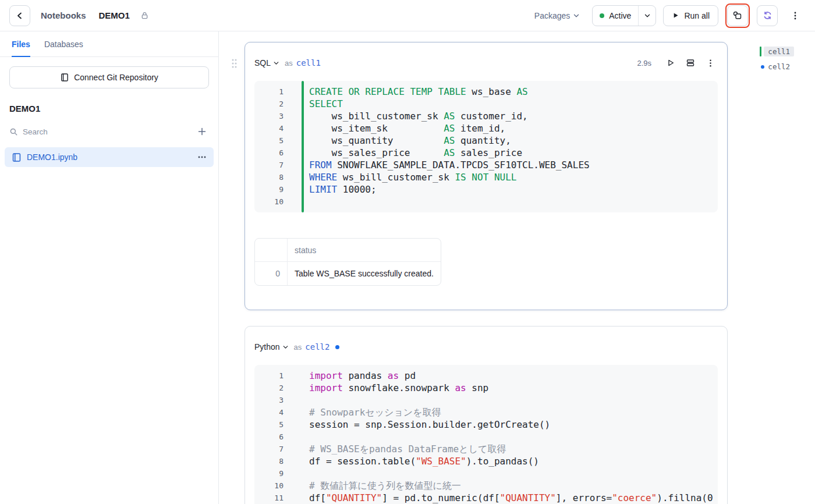 This screenshot has width=815, height=504. I want to click on page-title: DEMO1, so click(114, 15).